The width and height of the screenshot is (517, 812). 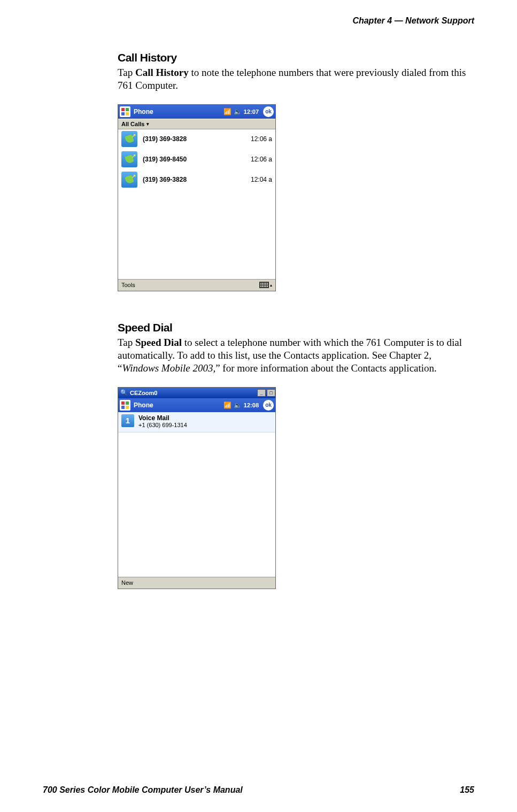 What do you see at coordinates (249, 405) in the screenshot?
I see `status-icons: 📶 🔈 12:08 ok` at bounding box center [249, 405].